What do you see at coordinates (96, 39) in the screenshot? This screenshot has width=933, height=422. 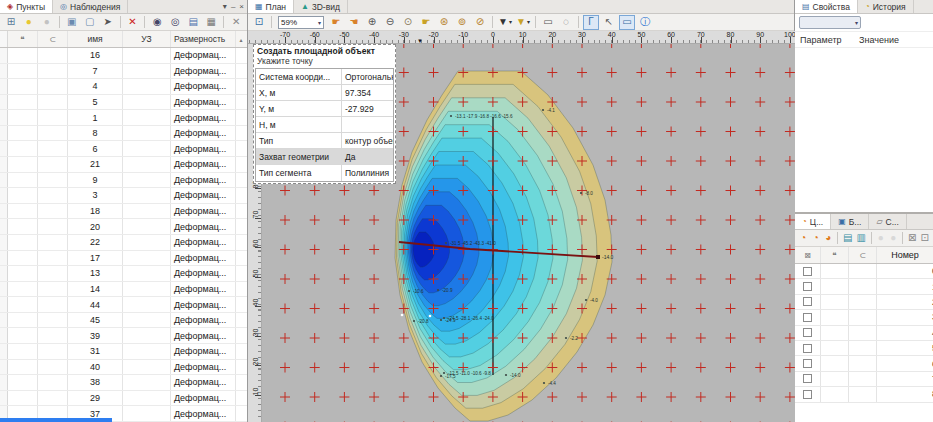 I see `column-header-name: имя` at bounding box center [96, 39].